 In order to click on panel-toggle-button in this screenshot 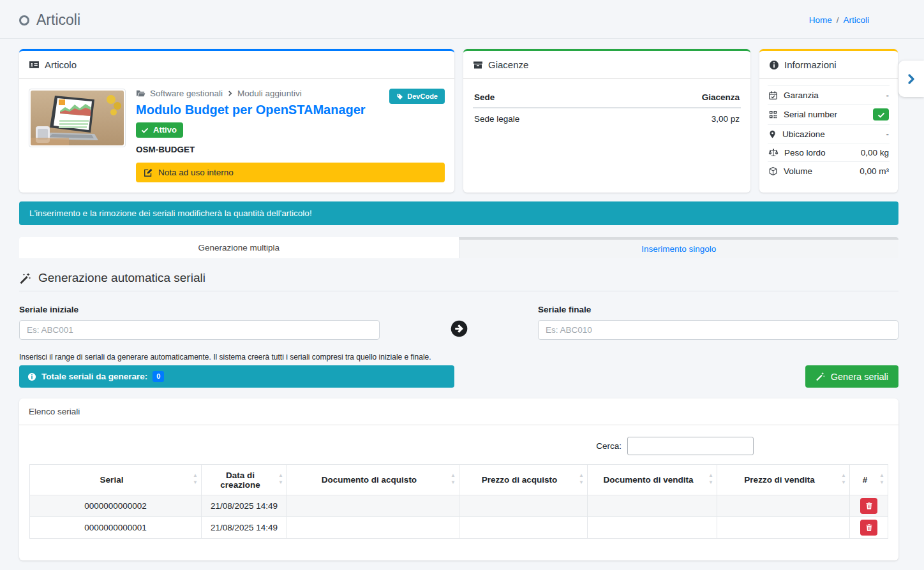, I will do `click(911, 79)`.